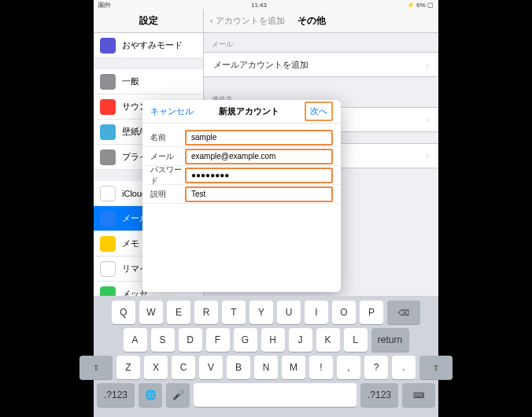  Describe the element at coordinates (128, 367) in the screenshot. I see `key-Z: Z` at that location.